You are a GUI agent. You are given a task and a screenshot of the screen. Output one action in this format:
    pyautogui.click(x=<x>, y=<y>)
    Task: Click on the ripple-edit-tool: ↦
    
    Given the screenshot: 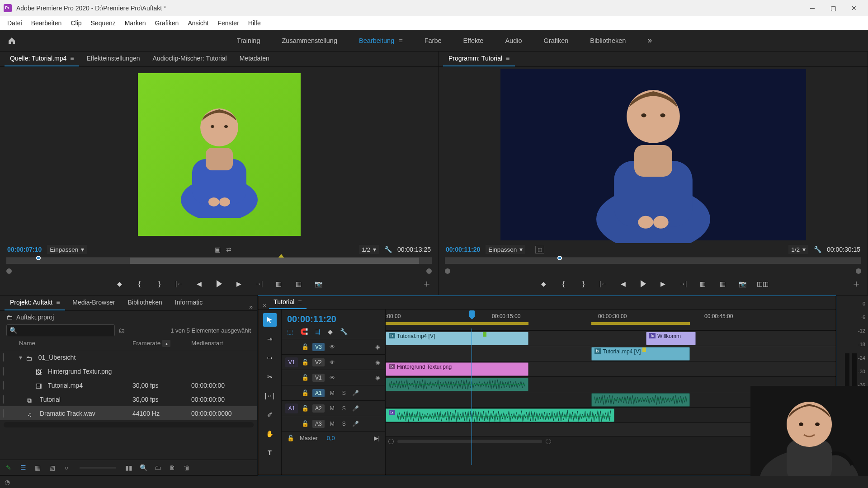 What is the action you would take?
    pyautogui.click(x=270, y=358)
    